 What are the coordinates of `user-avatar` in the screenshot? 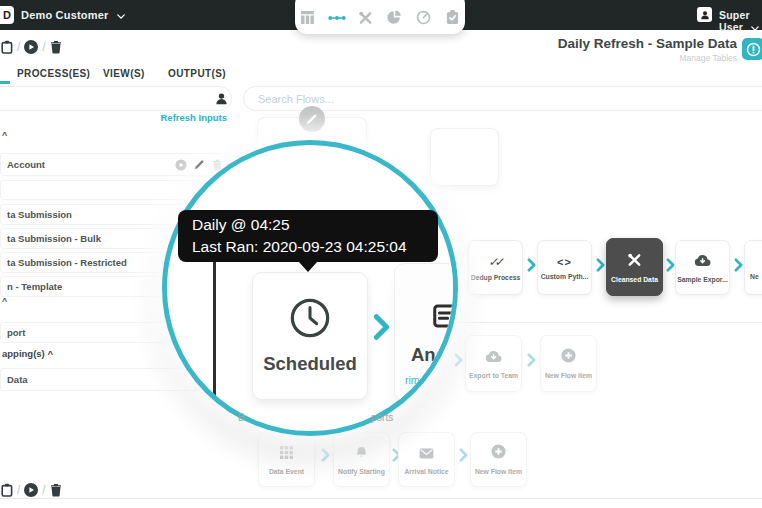 It's located at (704, 14).